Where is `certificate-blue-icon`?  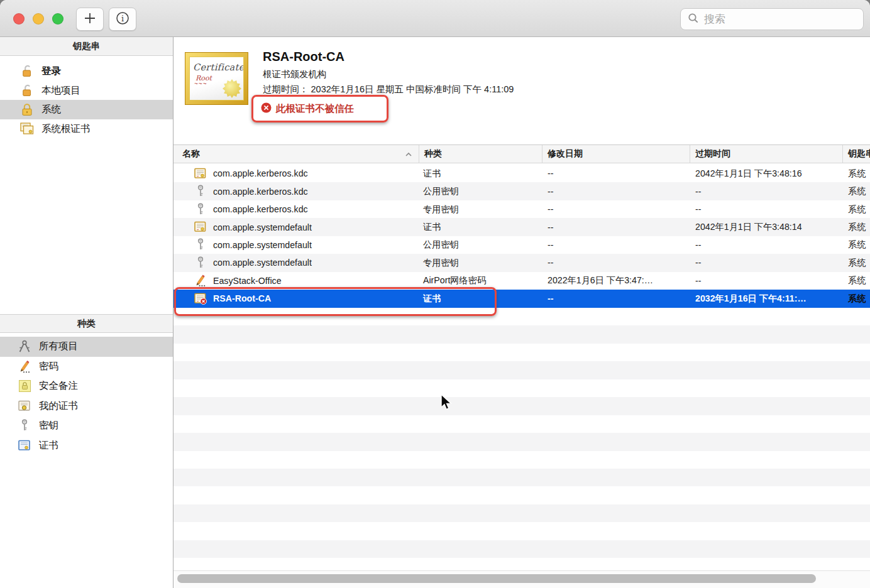 certificate-blue-icon is located at coordinates (25, 445).